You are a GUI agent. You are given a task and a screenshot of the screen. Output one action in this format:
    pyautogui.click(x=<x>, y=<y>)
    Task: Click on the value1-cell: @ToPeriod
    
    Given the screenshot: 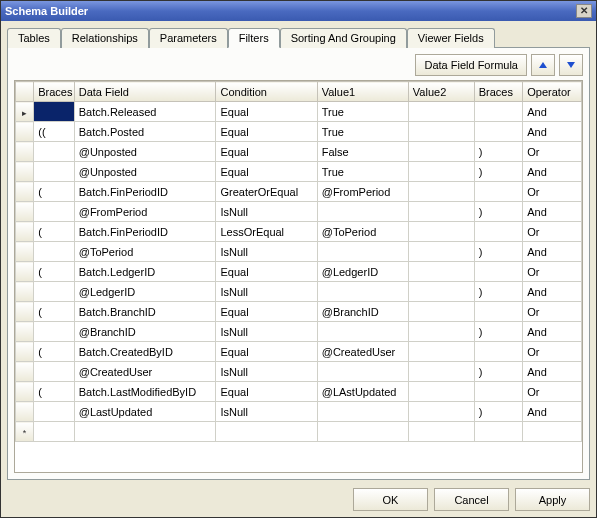 What is the action you would take?
    pyautogui.click(x=362, y=232)
    